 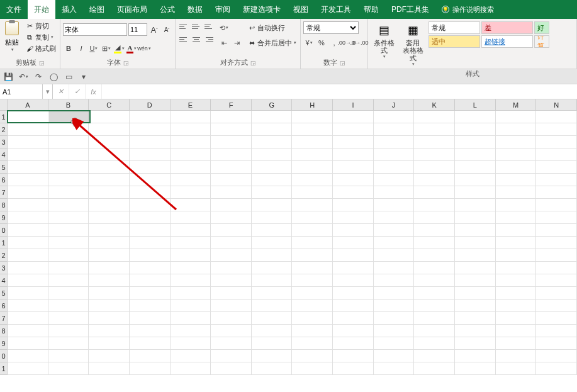 I want to click on decrease-indent-button: ⇤, so click(x=224, y=43).